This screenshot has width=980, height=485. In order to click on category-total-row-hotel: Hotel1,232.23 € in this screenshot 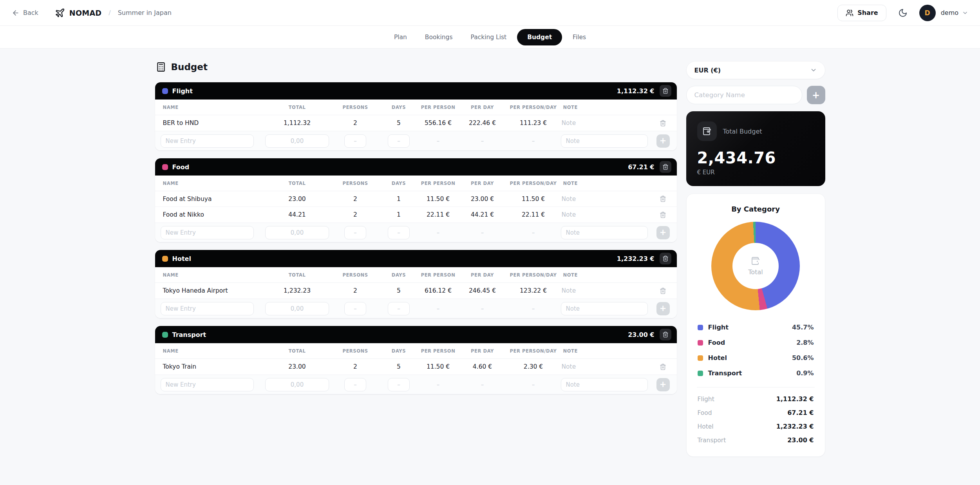, I will do `click(756, 426)`.